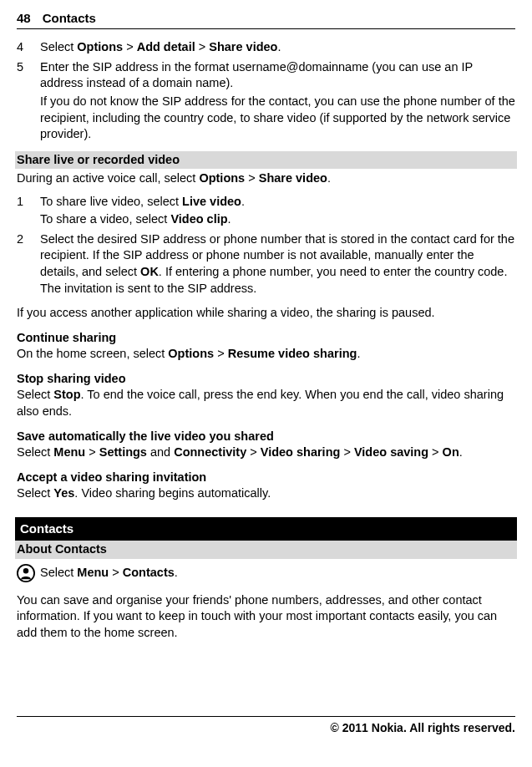  I want to click on step-body: Select the desired SIP address or phone …, so click(277, 265).